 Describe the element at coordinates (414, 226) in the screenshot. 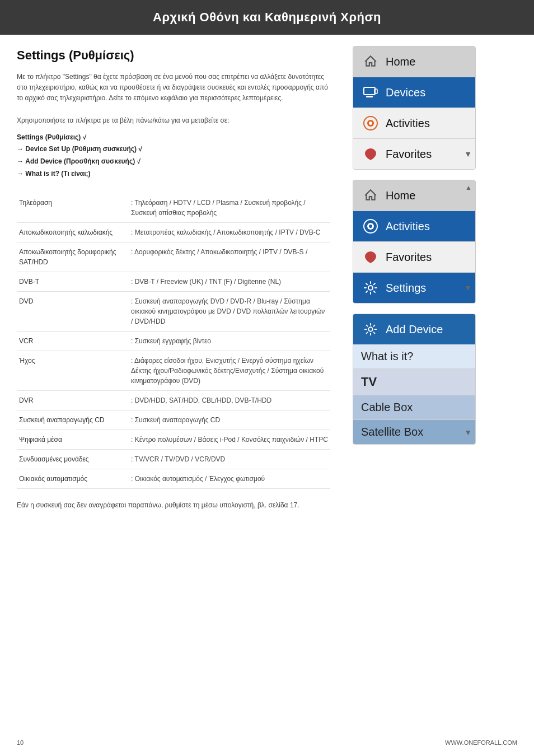

I see `menu-item-activities-2: Activities` at that location.